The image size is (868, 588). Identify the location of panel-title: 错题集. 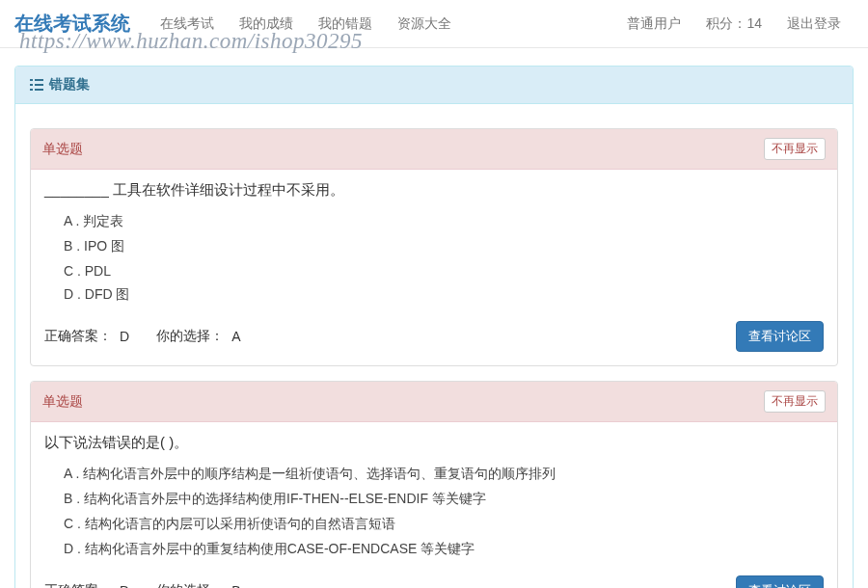
(69, 85).